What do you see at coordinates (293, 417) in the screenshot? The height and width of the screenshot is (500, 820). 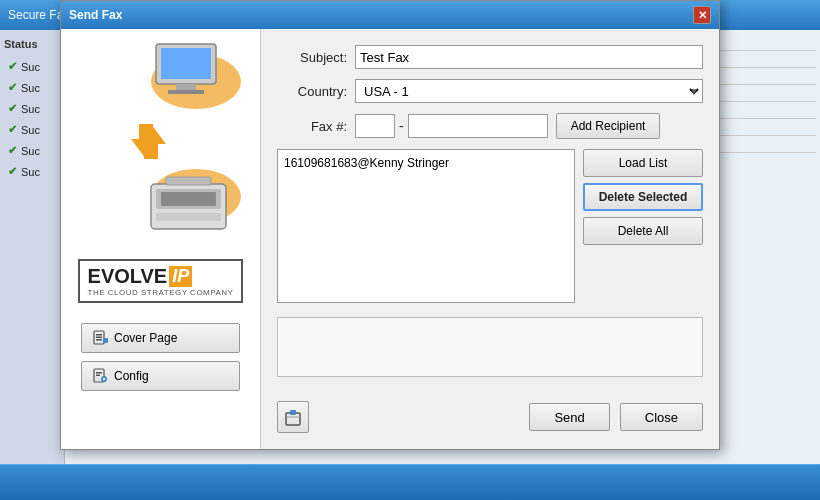 I see `attach-file-button` at bounding box center [293, 417].